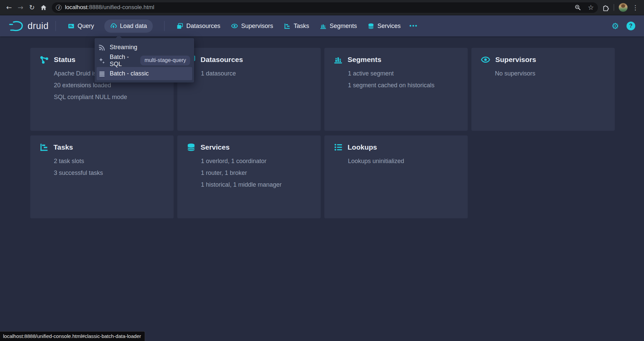  I want to click on nav-load-data: Load data, so click(129, 26).